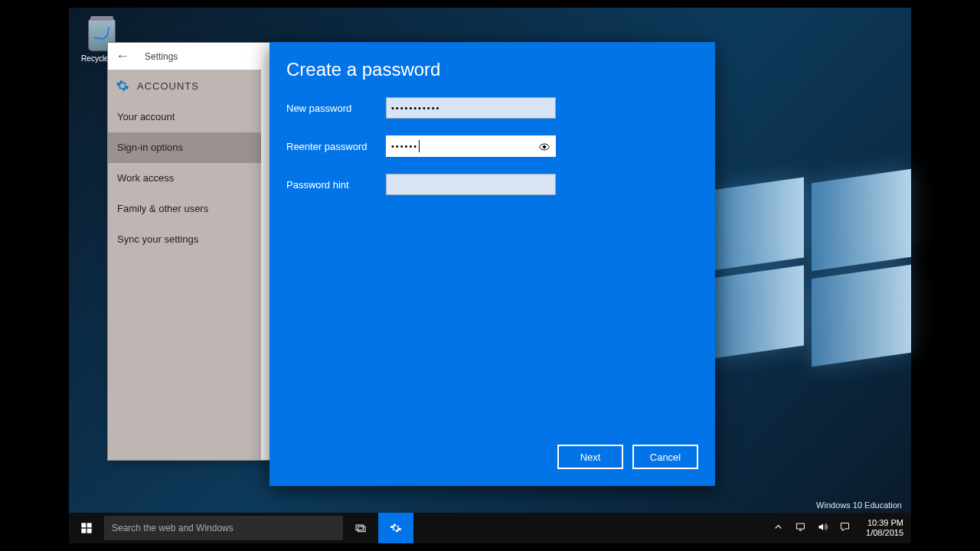 The width and height of the screenshot is (980, 551). Describe the element at coordinates (822, 528) in the screenshot. I see `tray-volume-icon` at that location.